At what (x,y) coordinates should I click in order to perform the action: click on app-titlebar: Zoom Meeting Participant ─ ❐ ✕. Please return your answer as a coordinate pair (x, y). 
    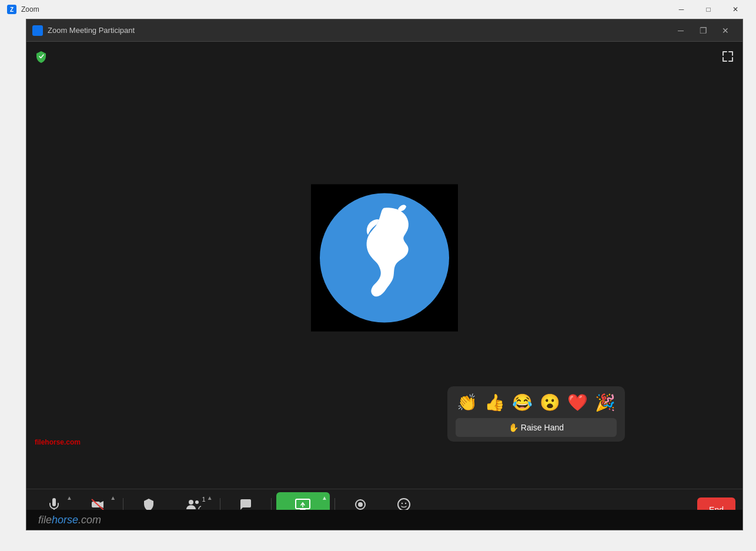
    Looking at the image, I should click on (384, 31).